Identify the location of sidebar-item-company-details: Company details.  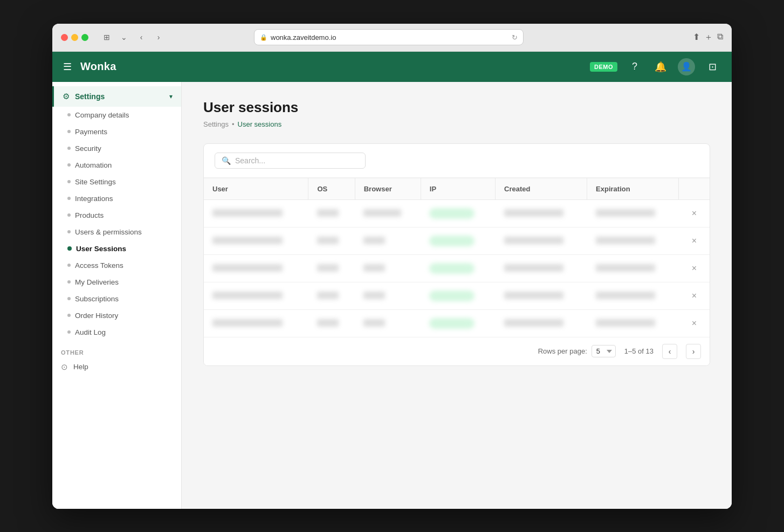
(116, 115).